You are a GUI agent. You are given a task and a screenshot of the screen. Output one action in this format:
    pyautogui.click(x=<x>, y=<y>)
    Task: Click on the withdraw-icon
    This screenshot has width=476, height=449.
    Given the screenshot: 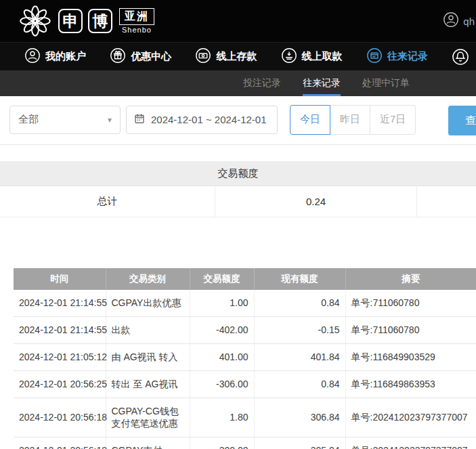 What is the action you would take?
    pyautogui.click(x=289, y=57)
    